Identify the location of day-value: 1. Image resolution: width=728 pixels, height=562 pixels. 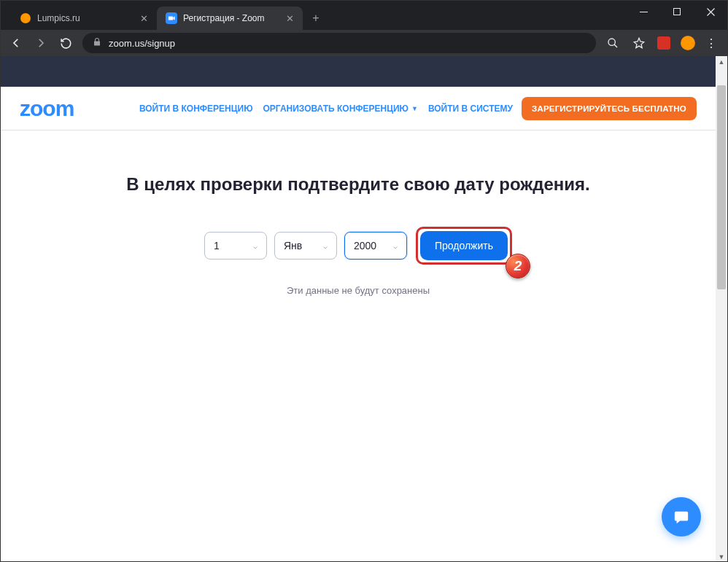
(217, 246).